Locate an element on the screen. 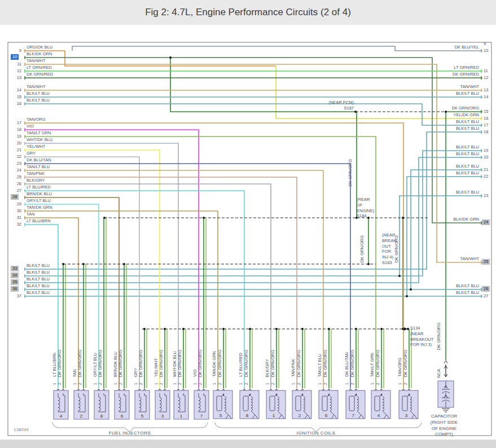 The height and width of the screenshot is (448, 496). wire-injector-5-pin1 is located at coordinates (82, 273).